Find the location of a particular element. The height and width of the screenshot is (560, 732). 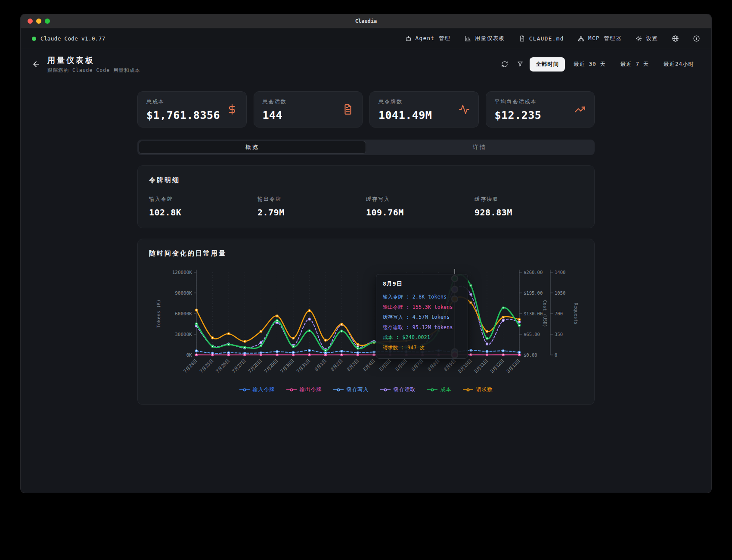

token-breakdown-title: 令牌明细 is located at coordinates (366, 180).